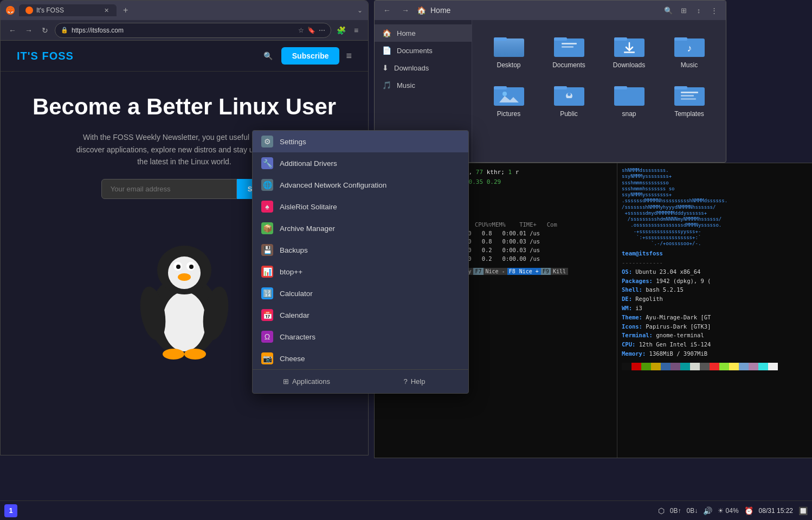  I want to click on menu-item-settings: ⚙ Settings, so click(360, 142).